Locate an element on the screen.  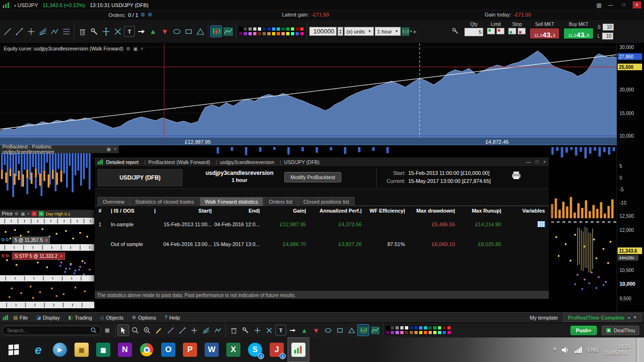
hline-vline-tool-icon is located at coordinates (194, 330).